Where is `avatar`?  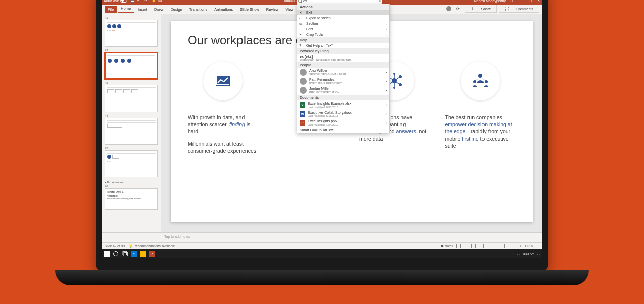 avatar is located at coordinates (303, 90).